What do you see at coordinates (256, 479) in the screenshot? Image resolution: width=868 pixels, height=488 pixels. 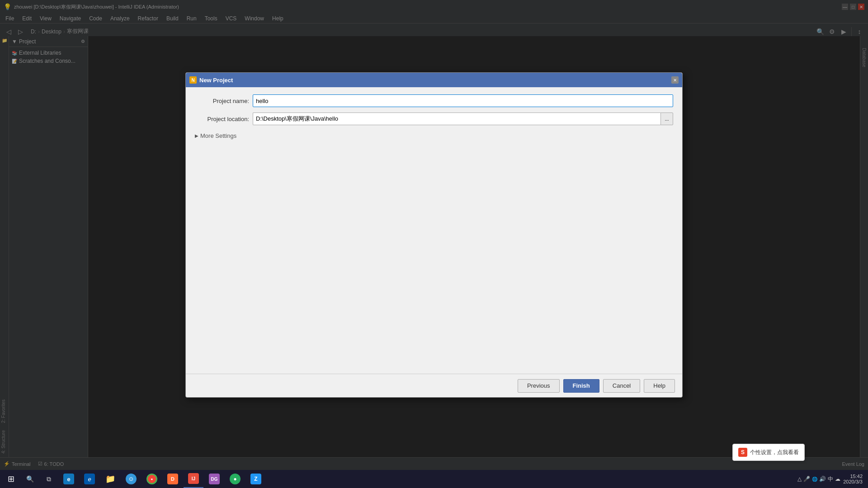 I see `zoom-icon: Z` at bounding box center [256, 479].